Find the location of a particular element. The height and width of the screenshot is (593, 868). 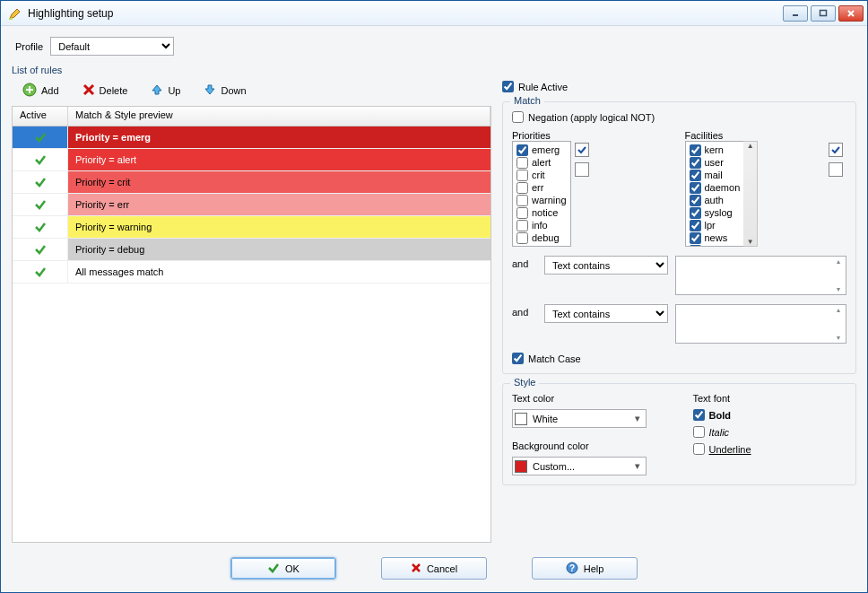

list-item: syslog is located at coordinates (716, 213).